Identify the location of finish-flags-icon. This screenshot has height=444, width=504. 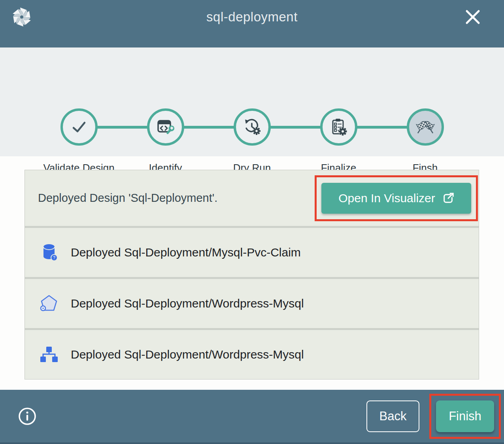
(425, 127).